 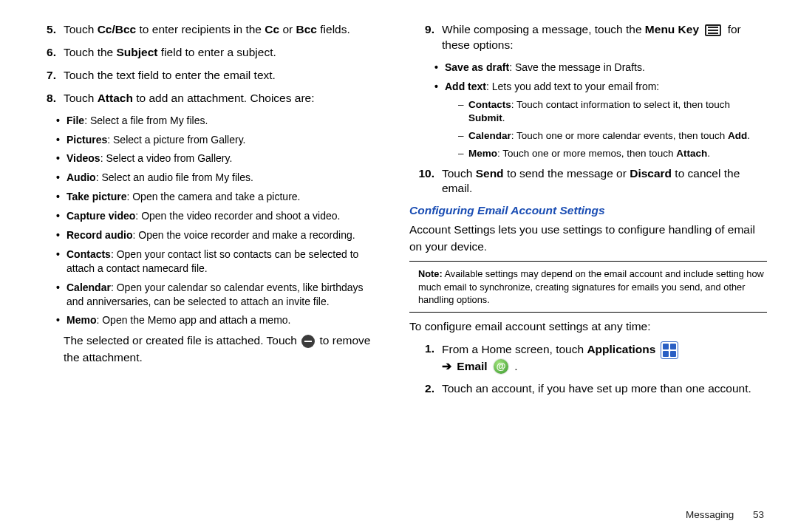 What do you see at coordinates (205, 99) in the screenshot?
I see `step-8: 8. Touch Attach to add an attachment. Ch…` at bounding box center [205, 99].